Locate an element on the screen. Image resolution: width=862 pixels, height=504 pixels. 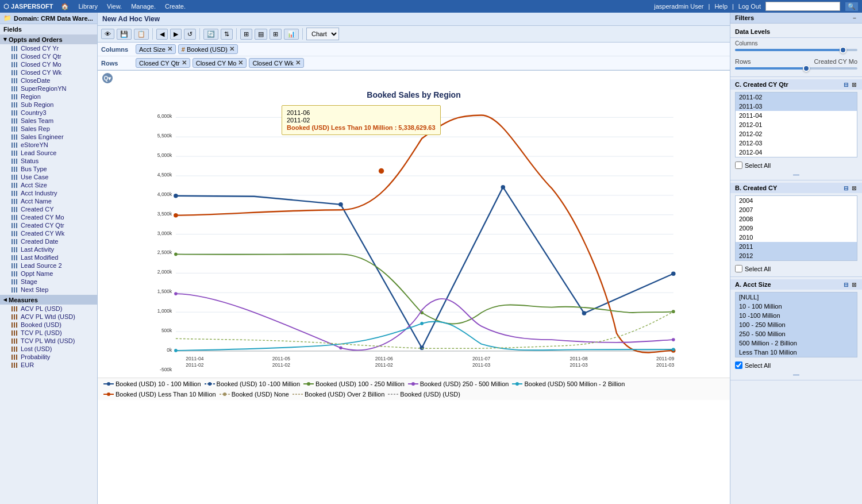
toolbar-redo-btn: ▶ is located at coordinates (176, 34).